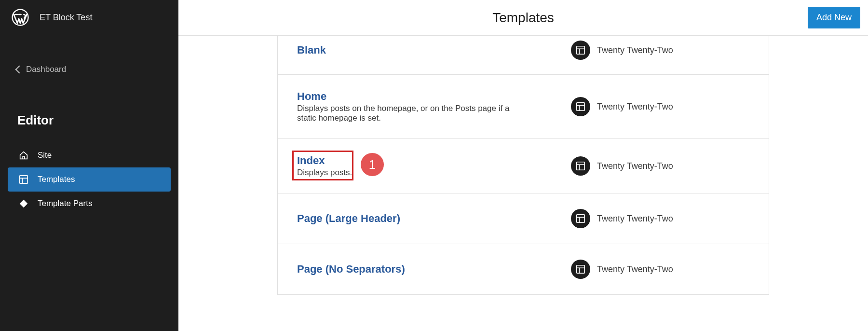 The height and width of the screenshot is (331, 868). Describe the element at coordinates (834, 17) in the screenshot. I see `add-new-button: Add New` at that location.